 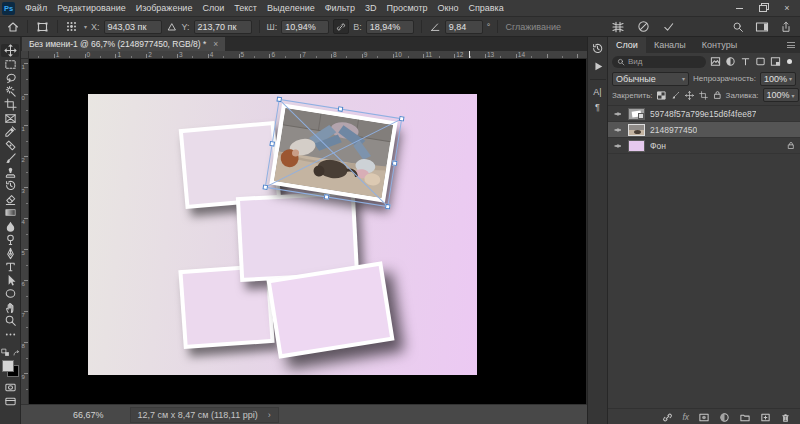 I want to click on gradient-tool, so click(x=10, y=212).